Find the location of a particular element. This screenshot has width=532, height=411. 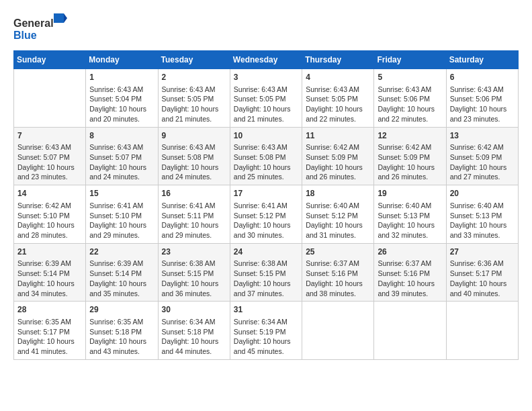

day-info: Sunset: 5:11 PM is located at coordinates (194, 216).